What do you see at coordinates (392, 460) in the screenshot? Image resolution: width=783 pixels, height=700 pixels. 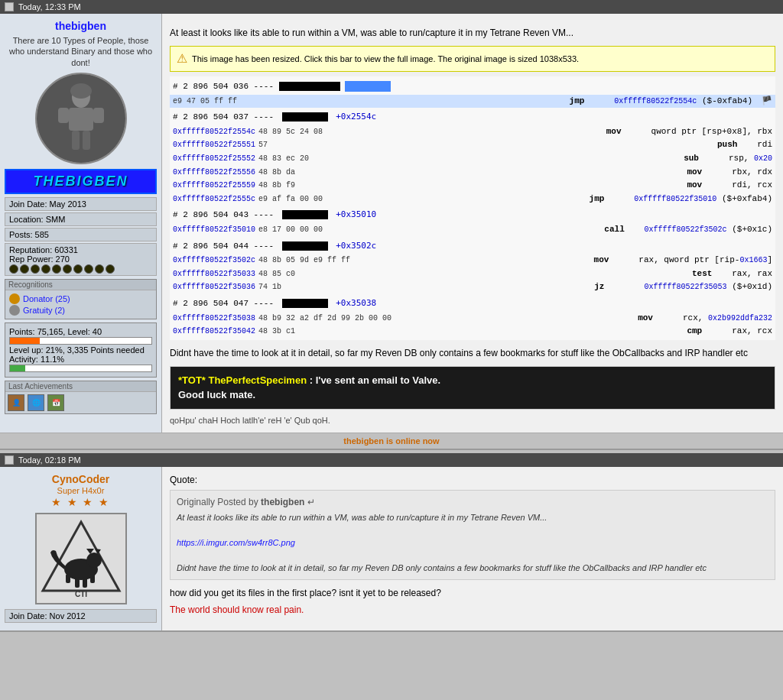 I see `post2-header: Today, 02:18 PM` at bounding box center [392, 460].